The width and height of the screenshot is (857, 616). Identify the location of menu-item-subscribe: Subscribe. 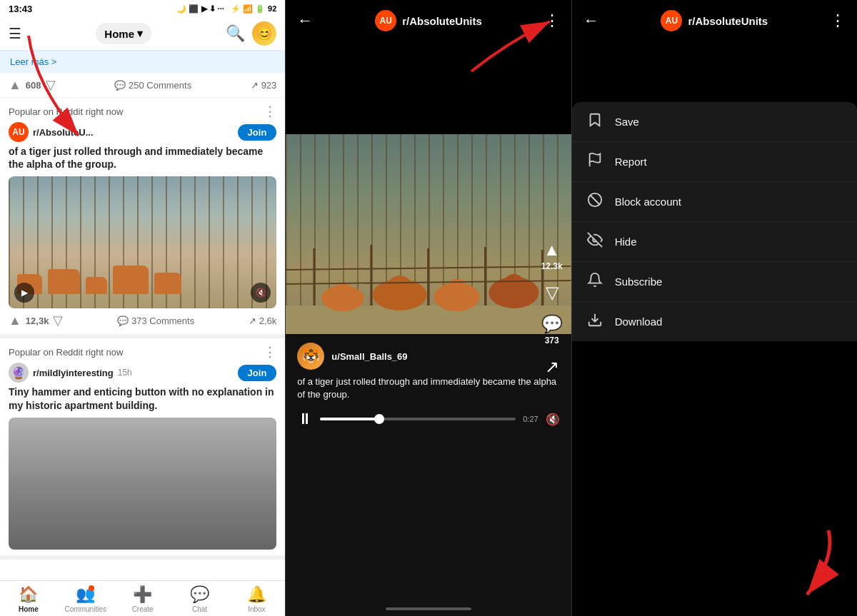
(714, 282).